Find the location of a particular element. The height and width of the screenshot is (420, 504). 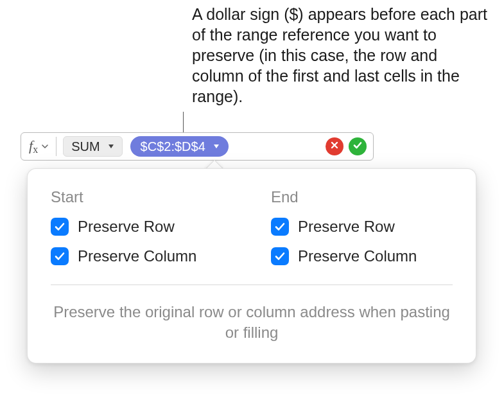

start-heading: Start is located at coordinates (141, 197).